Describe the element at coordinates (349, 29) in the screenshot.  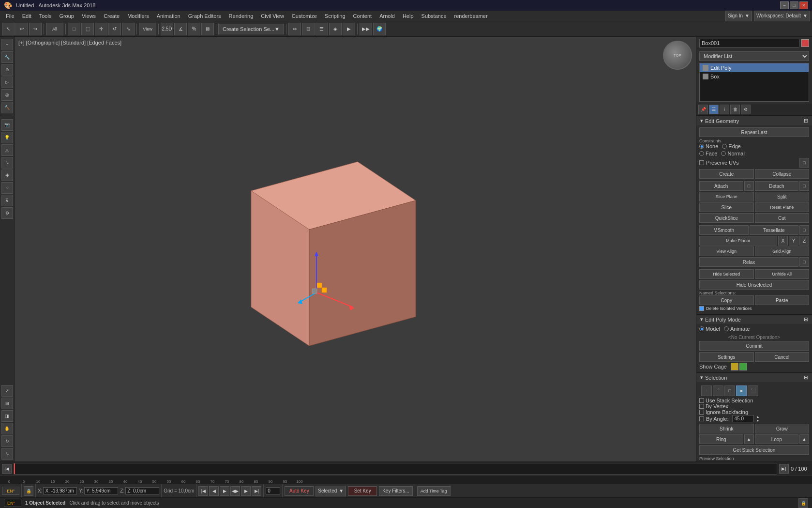
I see `render-setup: ▶` at that location.